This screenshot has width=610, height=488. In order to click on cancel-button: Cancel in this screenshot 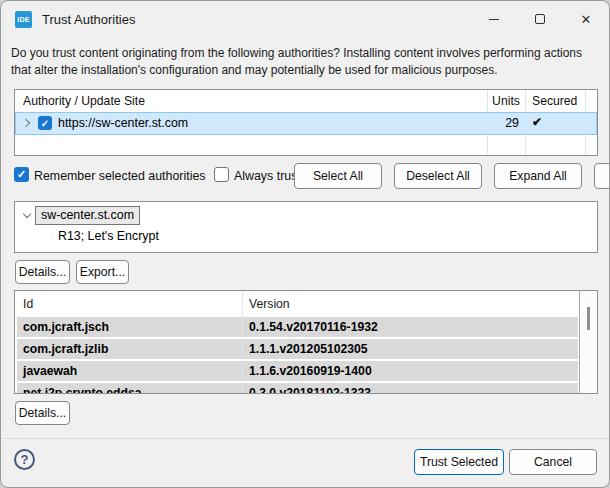, I will do `click(553, 462)`.